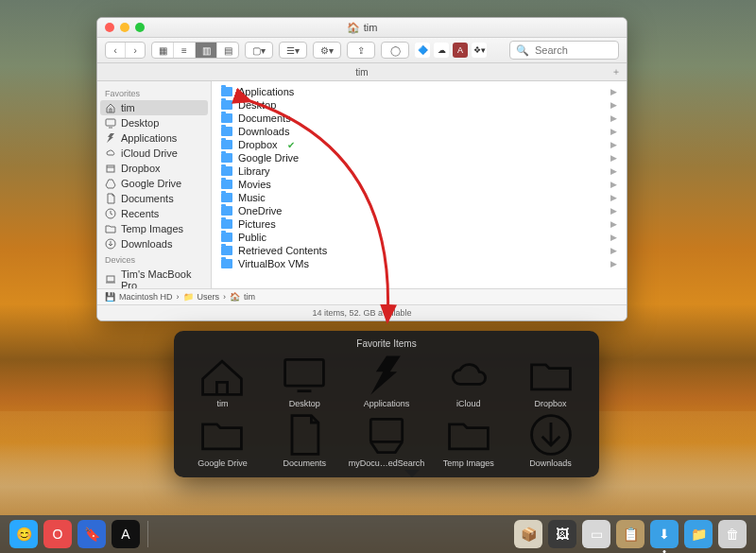  Describe the element at coordinates (479, 50) in the screenshot. I see `ext-icon-4: ❖▾` at that location.